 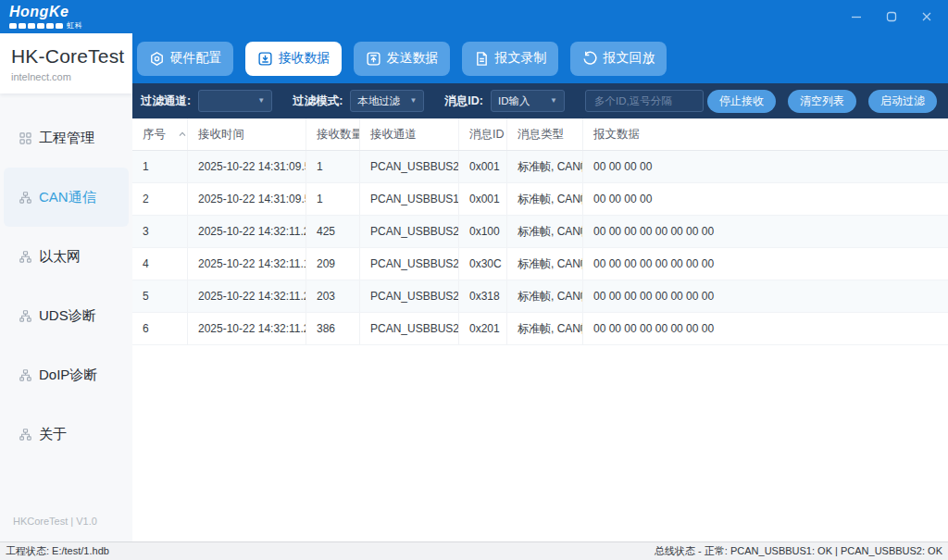 I want to click on filter-actions: 停止接收 清空列表 启动过滤, so click(x=822, y=102).